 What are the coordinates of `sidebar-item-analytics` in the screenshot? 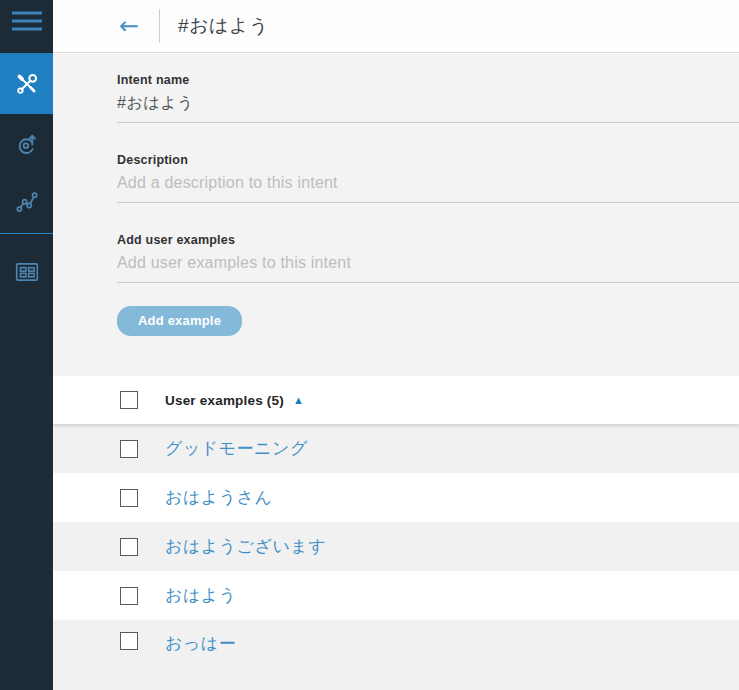 It's located at (26, 202).